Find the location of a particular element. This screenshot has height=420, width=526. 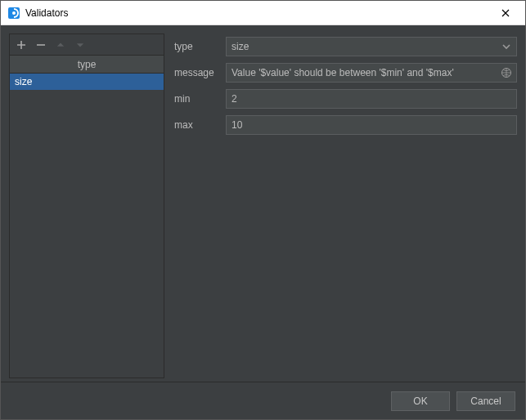

row-min: min is located at coordinates (345, 99).